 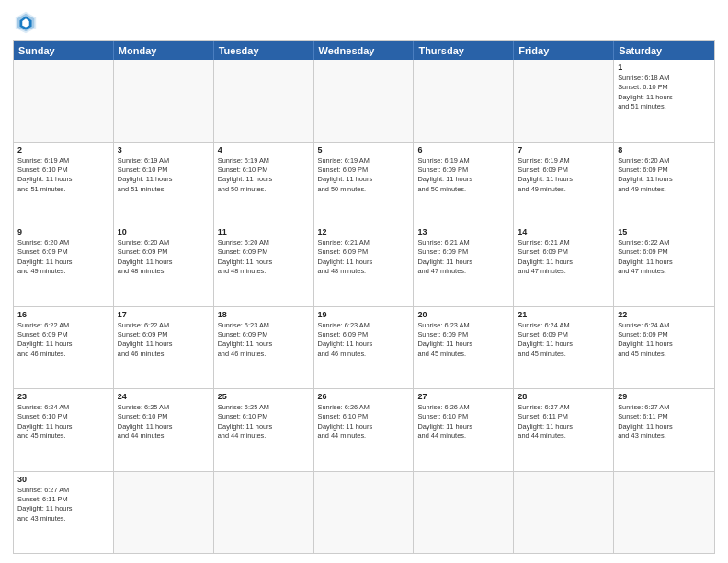 I want to click on day-number: 27, so click(x=463, y=396).